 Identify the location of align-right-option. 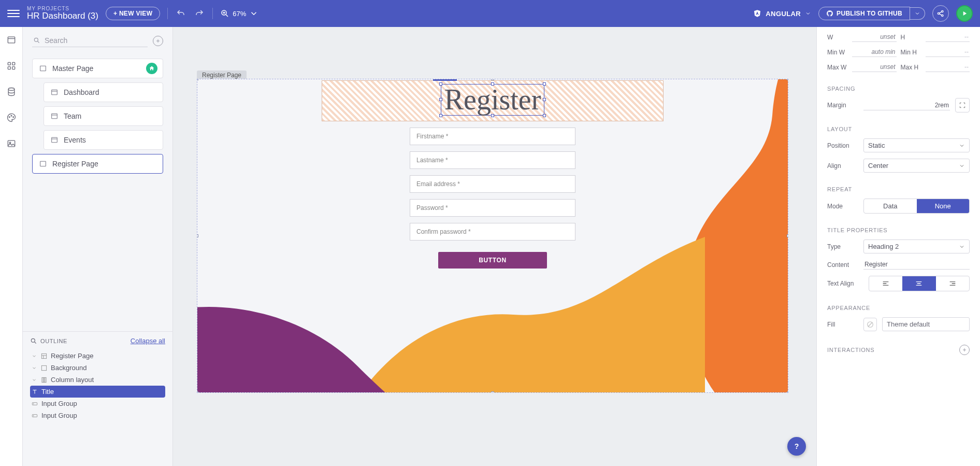
(953, 284).